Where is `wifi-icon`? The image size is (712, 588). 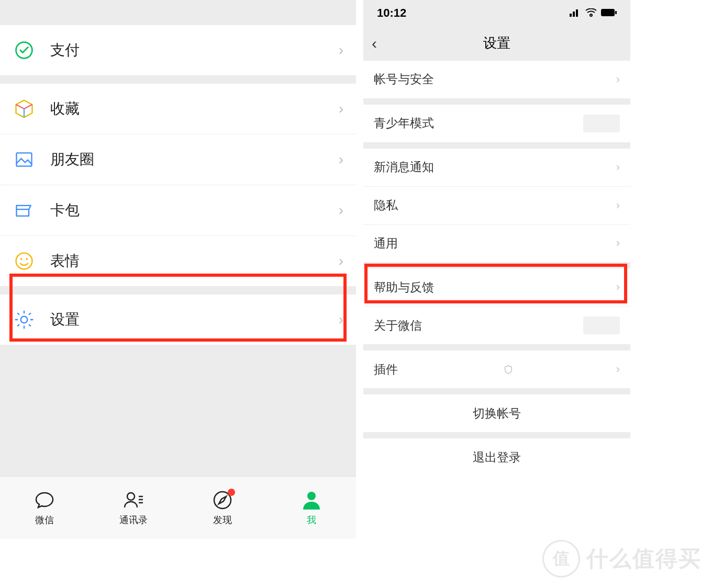
wifi-icon is located at coordinates (591, 13).